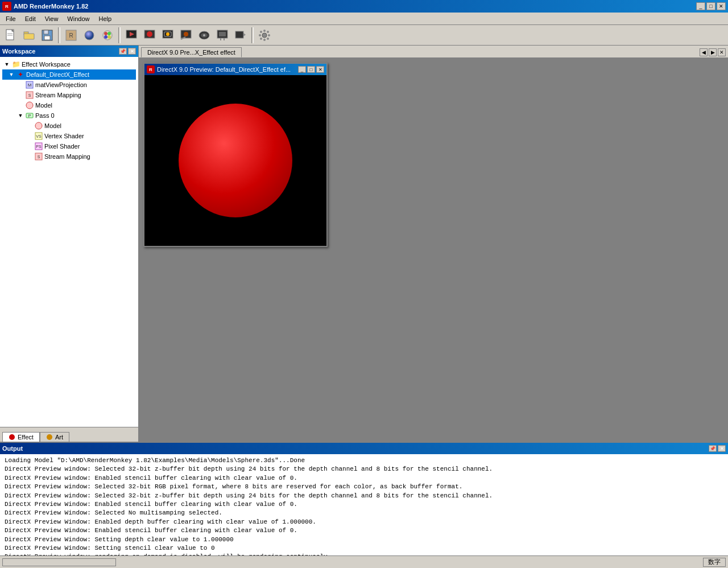 The image size is (728, 568). What do you see at coordinates (21, 437) in the screenshot?
I see `tab-effect: Effect` at bounding box center [21, 437].